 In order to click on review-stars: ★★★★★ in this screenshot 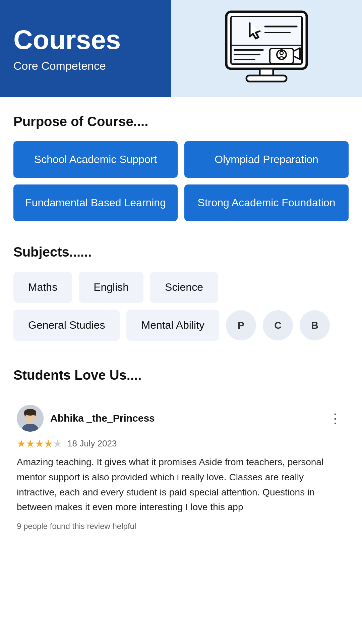, I will do `click(40, 443)`.